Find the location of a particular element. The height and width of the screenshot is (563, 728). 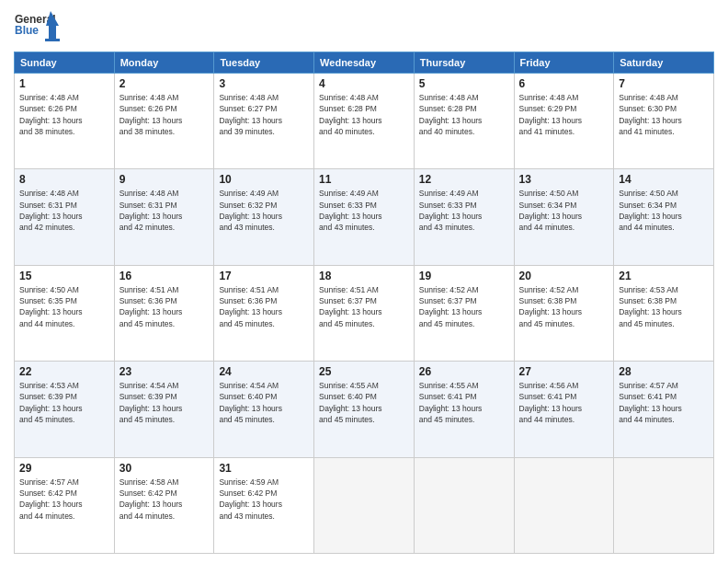

calendar-cell: 6Sunrise: 4:48 AM Sunset: 6:29 PM Daylig… is located at coordinates (564, 121).